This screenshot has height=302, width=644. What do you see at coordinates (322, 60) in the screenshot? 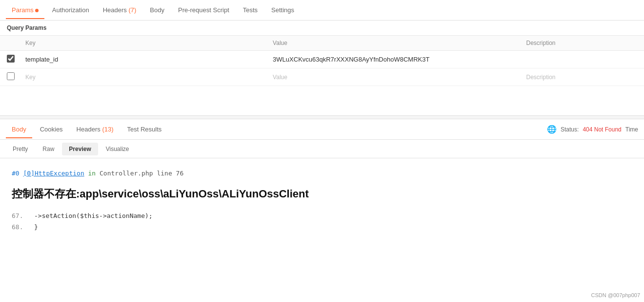
I see `table-row: template_id 3WLuXCKvcu63qkR7rXXXNG8AyYfn…` at bounding box center [322, 60].